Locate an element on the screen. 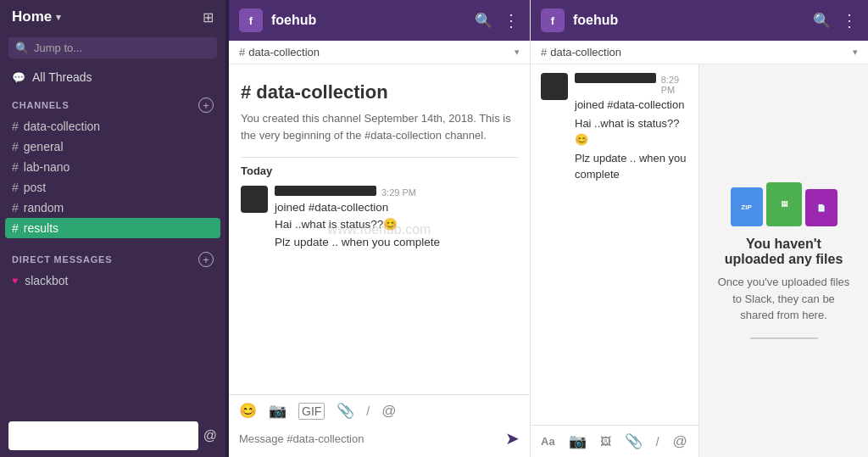 This screenshot has width=868, height=457. channel-description: You created this channel September 14th,… is located at coordinates (380, 127).